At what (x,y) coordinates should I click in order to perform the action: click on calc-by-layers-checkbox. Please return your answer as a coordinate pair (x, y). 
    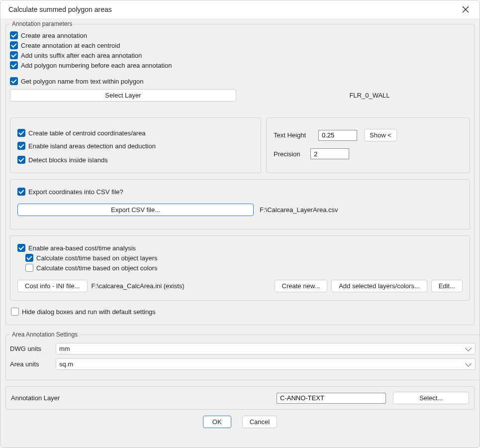
    Looking at the image, I should click on (29, 258).